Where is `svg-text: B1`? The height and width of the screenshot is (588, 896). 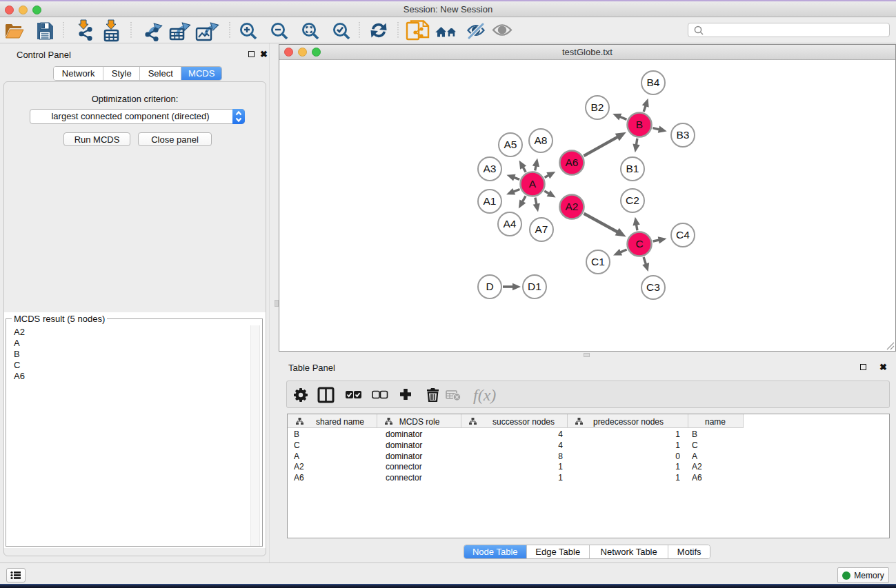 svg-text: B1 is located at coordinates (633, 168).